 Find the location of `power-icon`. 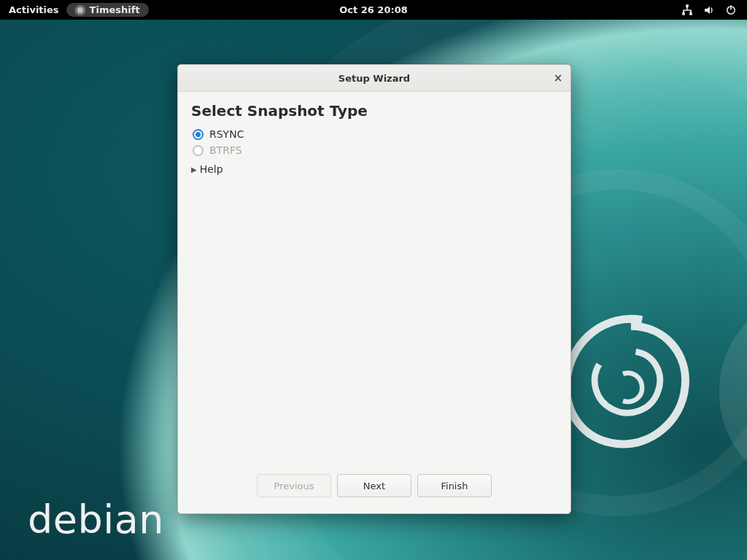

power-icon is located at coordinates (731, 10).